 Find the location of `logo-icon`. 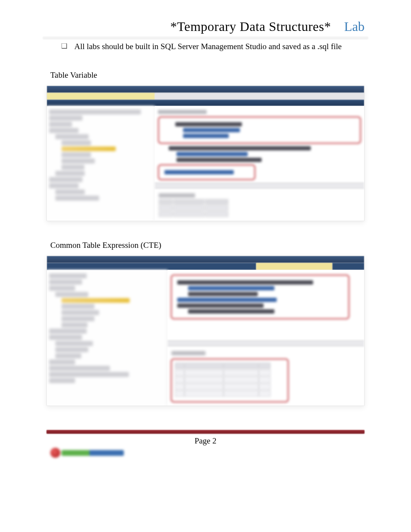

logo-icon is located at coordinates (55, 453).